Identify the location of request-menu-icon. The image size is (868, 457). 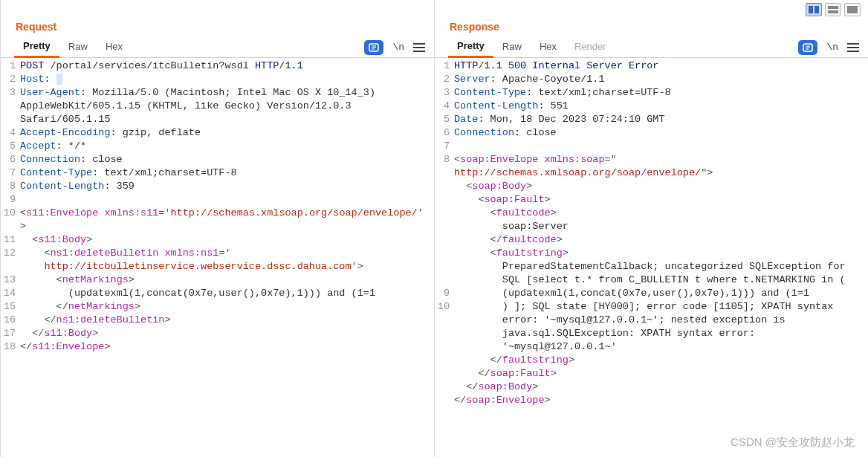
(419, 48).